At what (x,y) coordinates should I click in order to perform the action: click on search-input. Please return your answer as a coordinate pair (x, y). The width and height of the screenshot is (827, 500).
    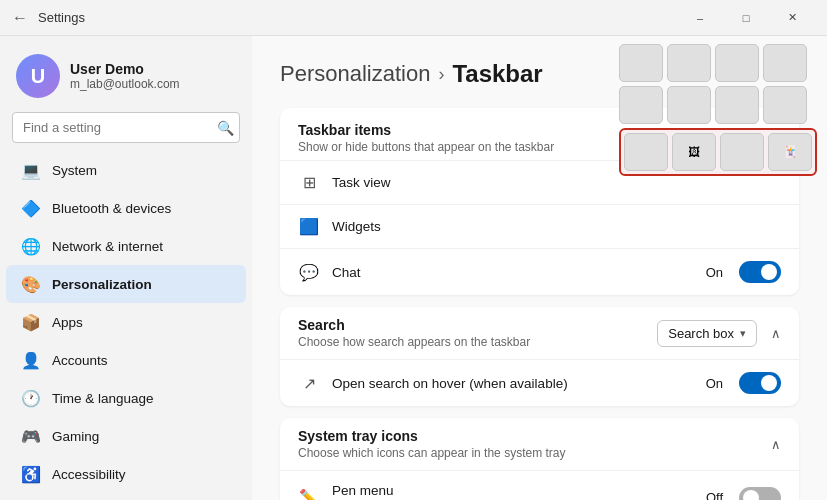
    Looking at the image, I should click on (126, 128).